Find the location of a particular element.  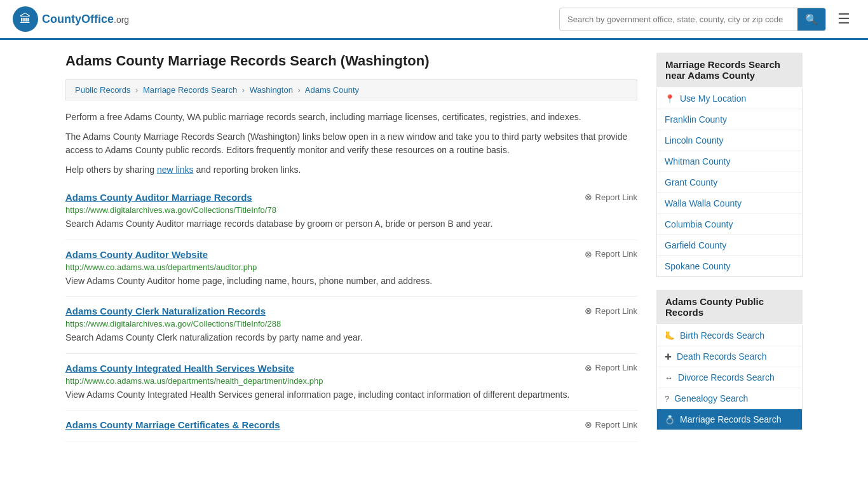

nearby-link: Spokane County is located at coordinates (729, 266).